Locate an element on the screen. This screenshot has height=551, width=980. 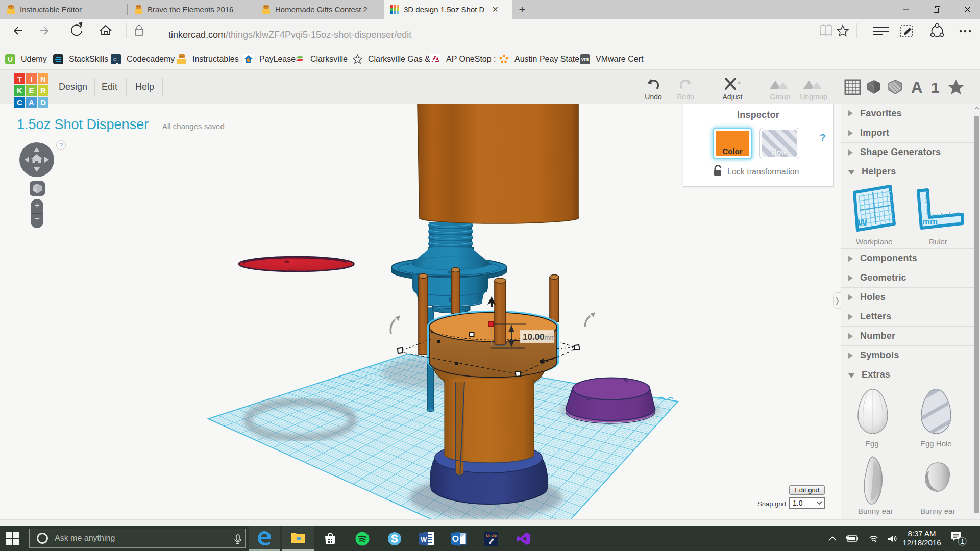
svg-text: 10.00mm is located at coordinates (539, 337).